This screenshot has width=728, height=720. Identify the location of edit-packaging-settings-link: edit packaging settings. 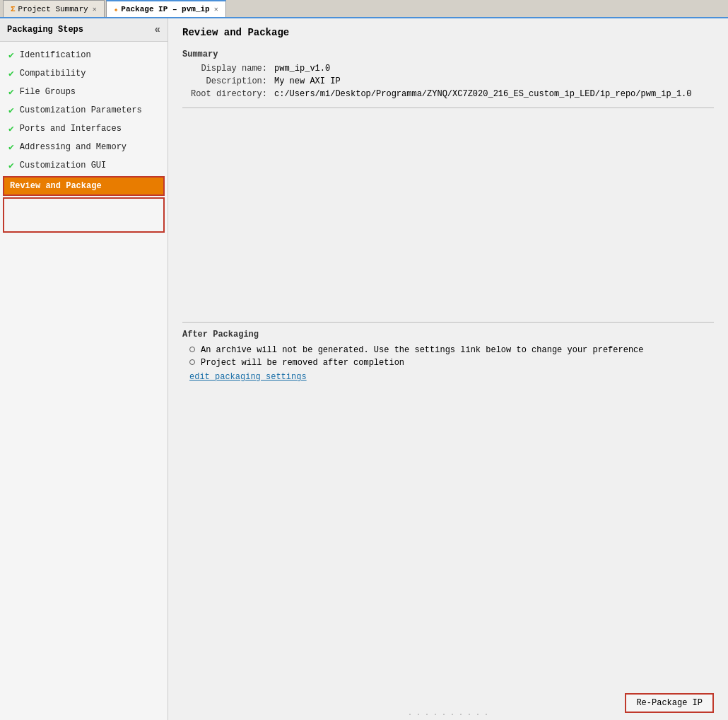
(448, 377).